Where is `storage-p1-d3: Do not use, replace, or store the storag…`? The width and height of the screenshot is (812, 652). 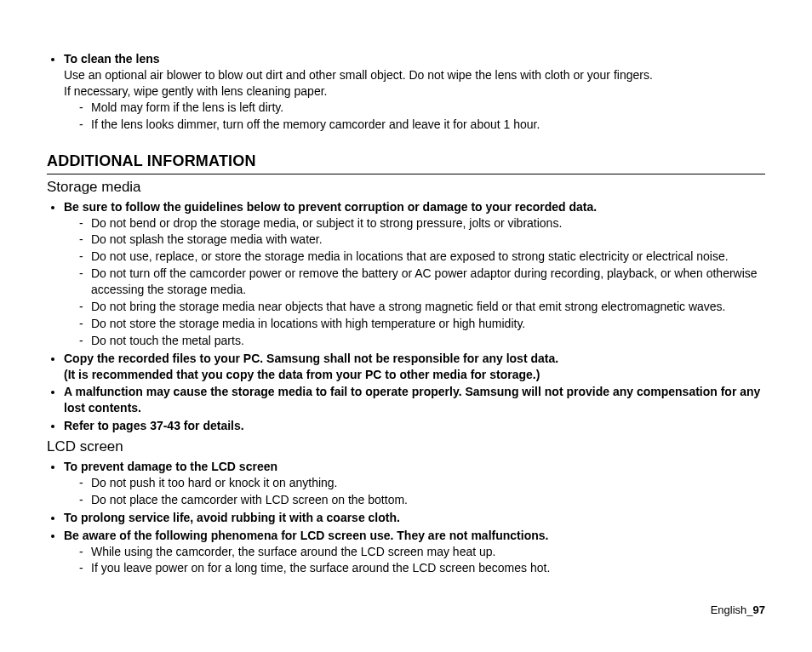 storage-p1-d3: Do not use, replace, or store the storag… is located at coordinates (422, 257).